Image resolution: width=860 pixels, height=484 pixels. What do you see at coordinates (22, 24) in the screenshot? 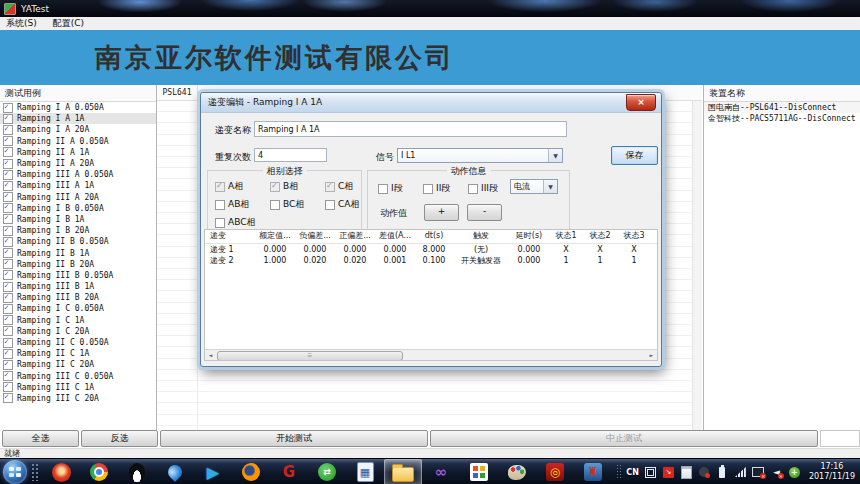
I see `menu-system: 系统(S)` at bounding box center [22, 24].